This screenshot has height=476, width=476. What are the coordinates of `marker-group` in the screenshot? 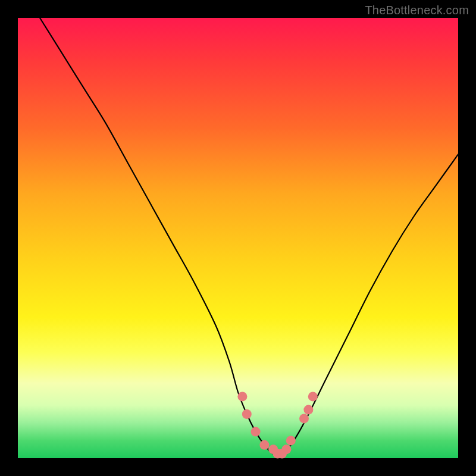 It's located at (277, 425).